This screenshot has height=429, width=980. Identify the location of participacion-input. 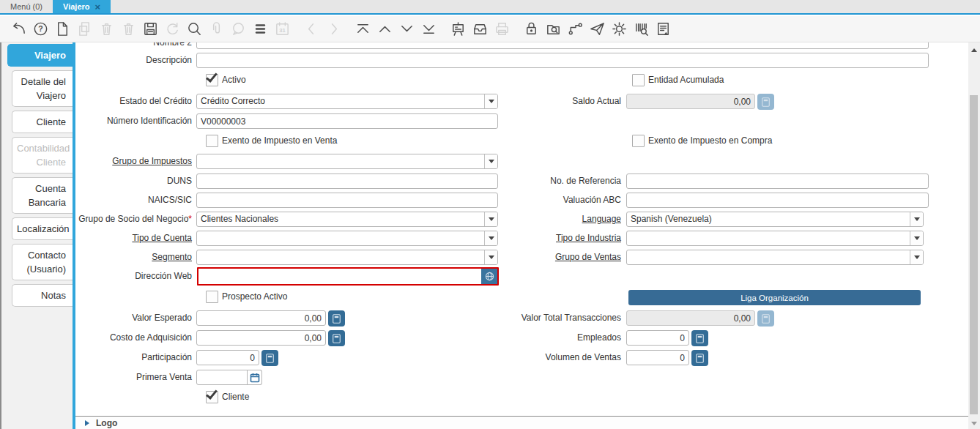
(228, 357).